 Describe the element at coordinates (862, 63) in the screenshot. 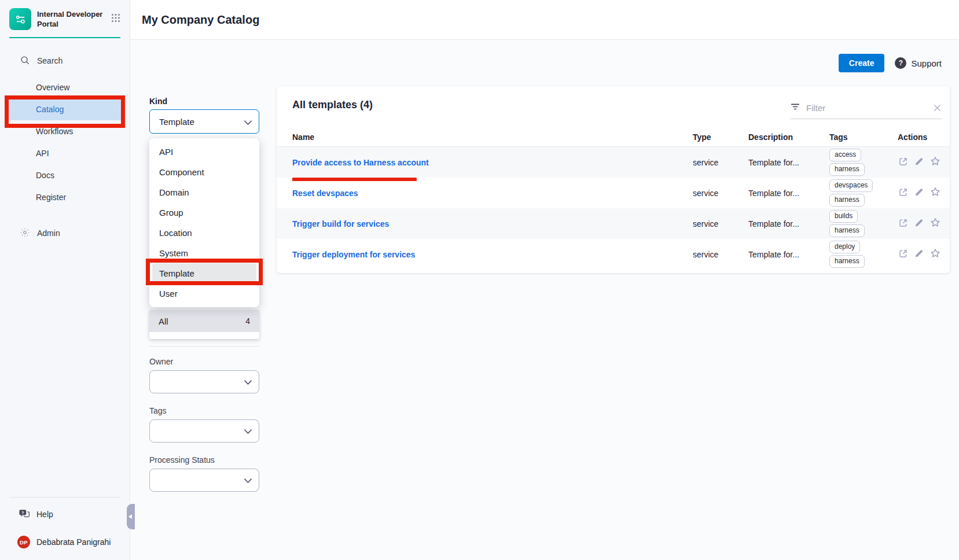

I see `create-button: Create` at that location.